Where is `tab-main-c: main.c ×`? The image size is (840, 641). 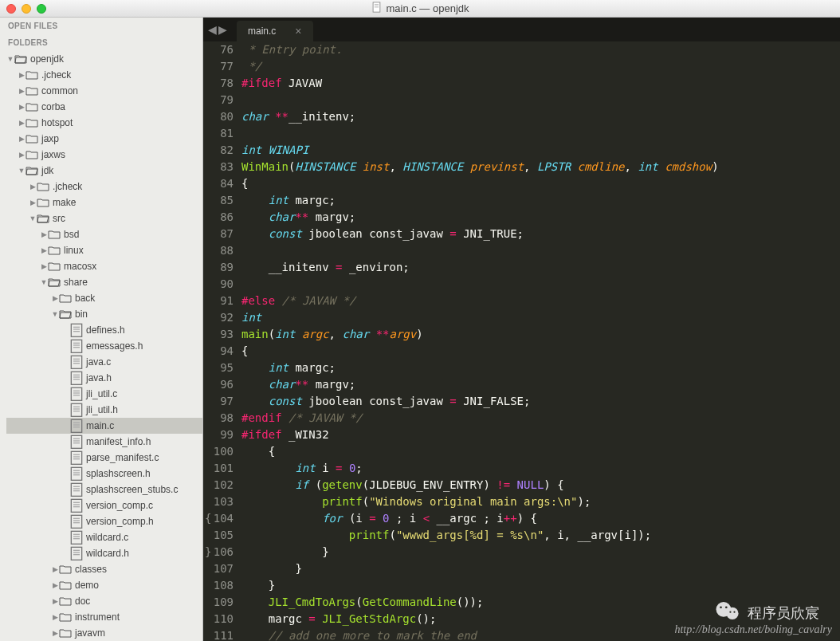
tab-main-c: main.c × is located at coordinates (275, 31).